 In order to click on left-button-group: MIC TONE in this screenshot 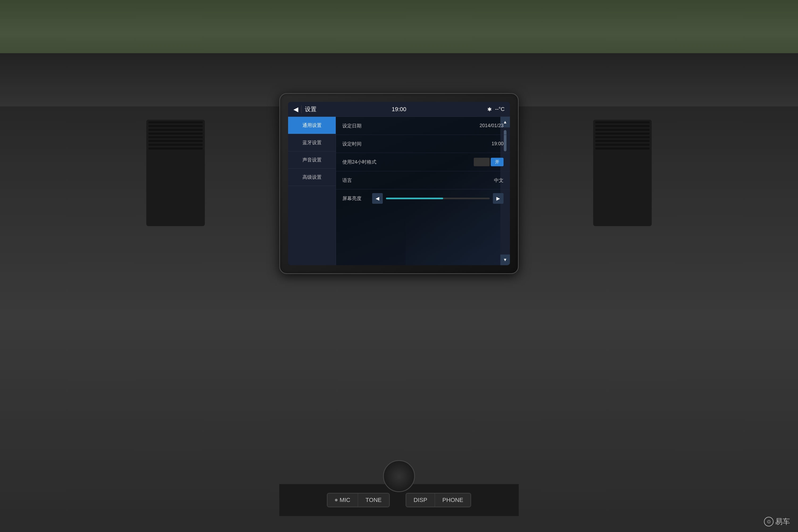, I will do `click(358, 500)`.